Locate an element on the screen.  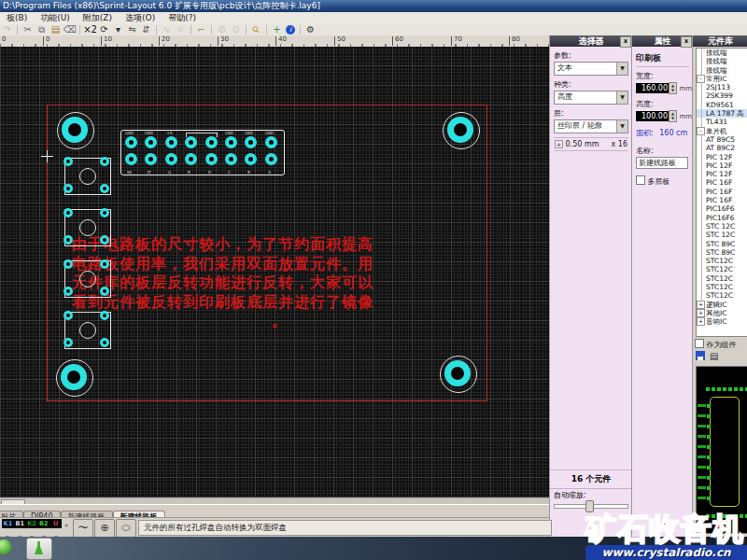
layer-button: K2 is located at coordinates (32, 524).